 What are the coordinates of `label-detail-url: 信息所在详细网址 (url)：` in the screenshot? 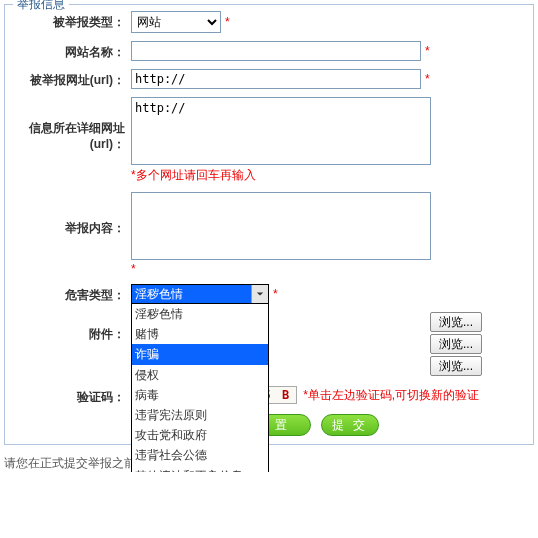 It's located at (72, 124).